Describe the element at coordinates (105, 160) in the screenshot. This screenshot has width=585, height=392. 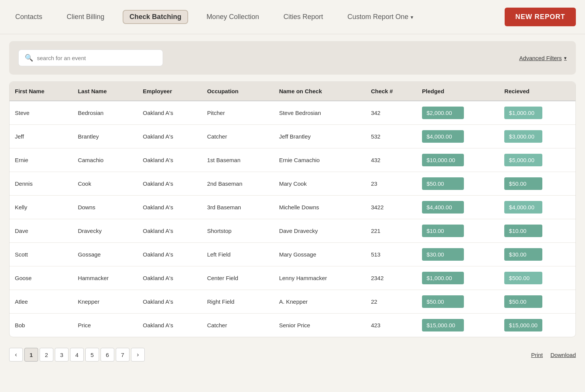
I see `cell-last: Camachio` at that location.